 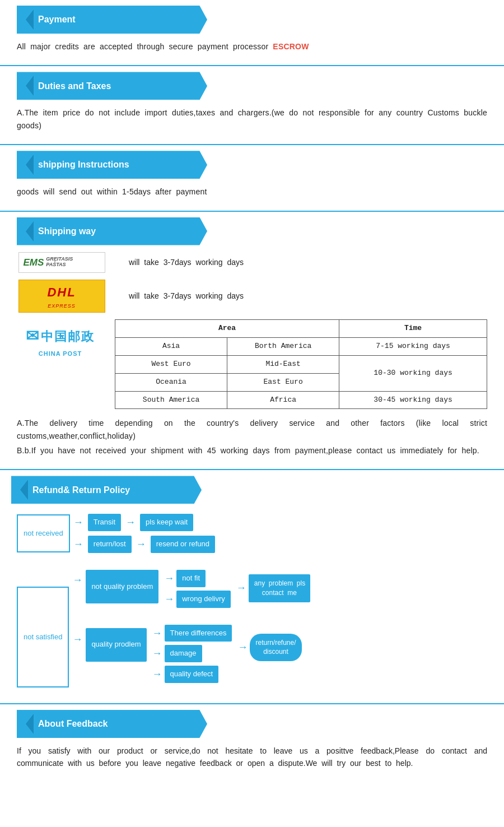 What do you see at coordinates (106, 490) in the screenshot?
I see `refund-header: Refund& Return Policy` at bounding box center [106, 490].